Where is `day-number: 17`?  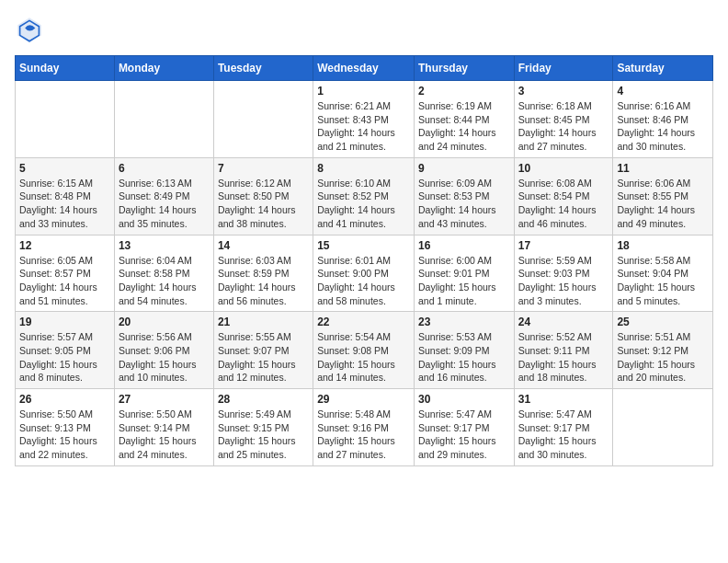 day-number: 17 is located at coordinates (564, 246).